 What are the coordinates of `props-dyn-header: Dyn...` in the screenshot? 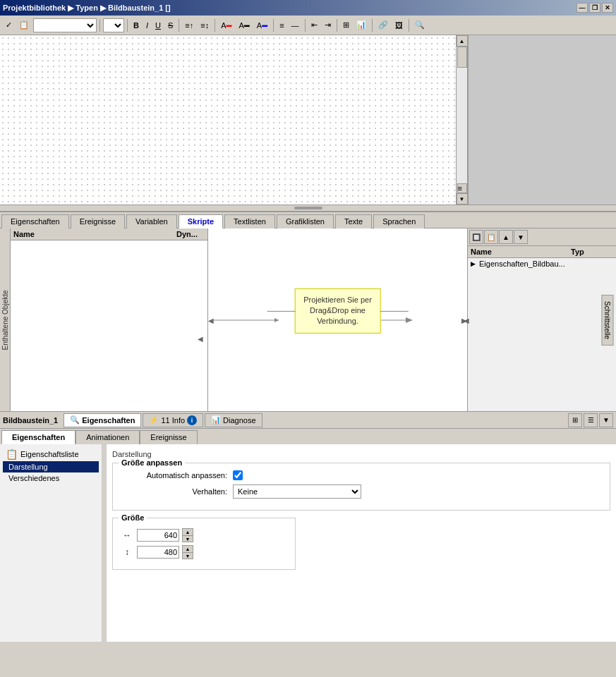 It's located at (191, 234).